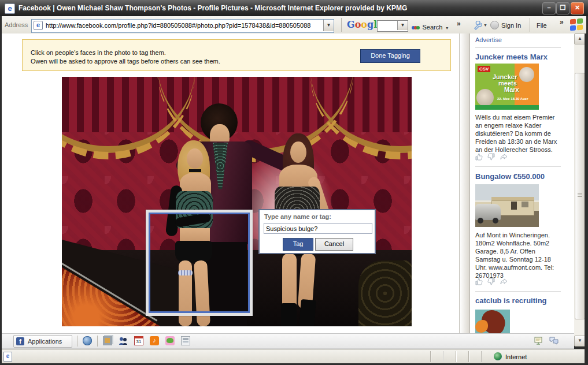 This screenshot has height=365, width=588. Describe the element at coordinates (351, 24) in the screenshot. I see `google-letter: G` at that location.